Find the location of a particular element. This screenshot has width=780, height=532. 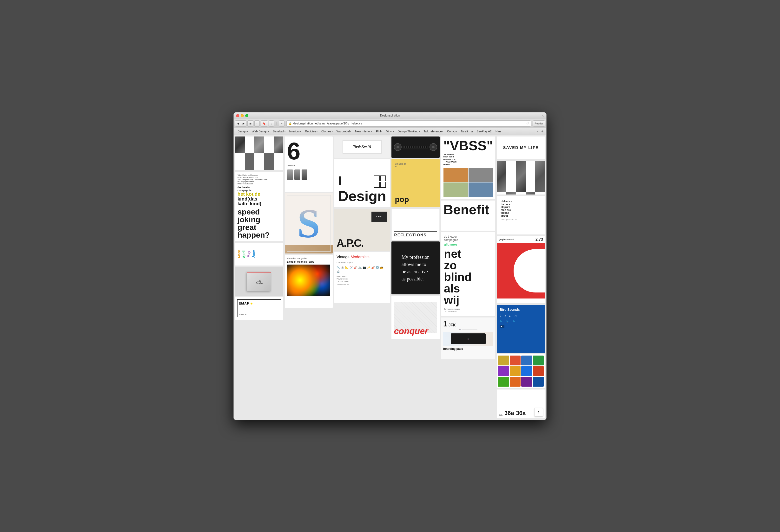

refresh-icon: ↺ is located at coordinates (528, 123).